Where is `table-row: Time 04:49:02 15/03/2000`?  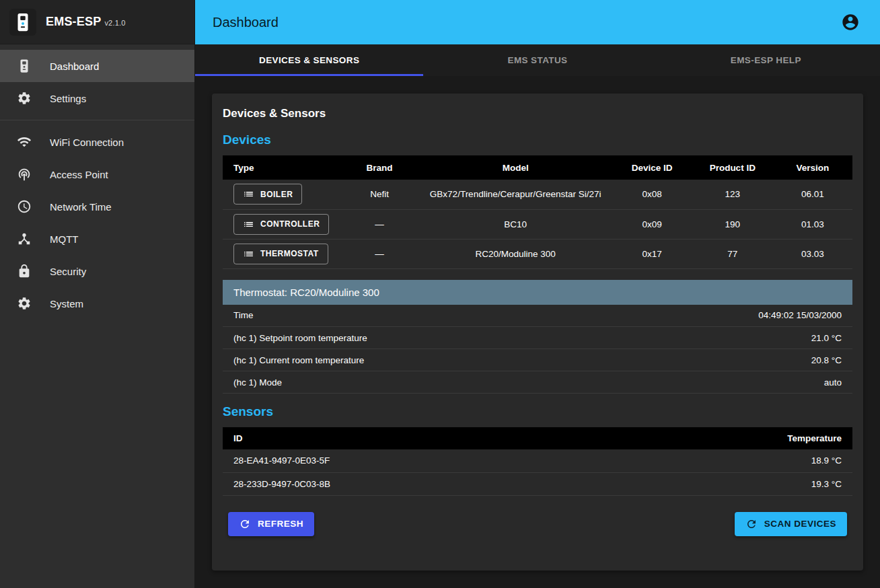
table-row: Time 04:49:02 15/03/2000 is located at coordinates (538, 316).